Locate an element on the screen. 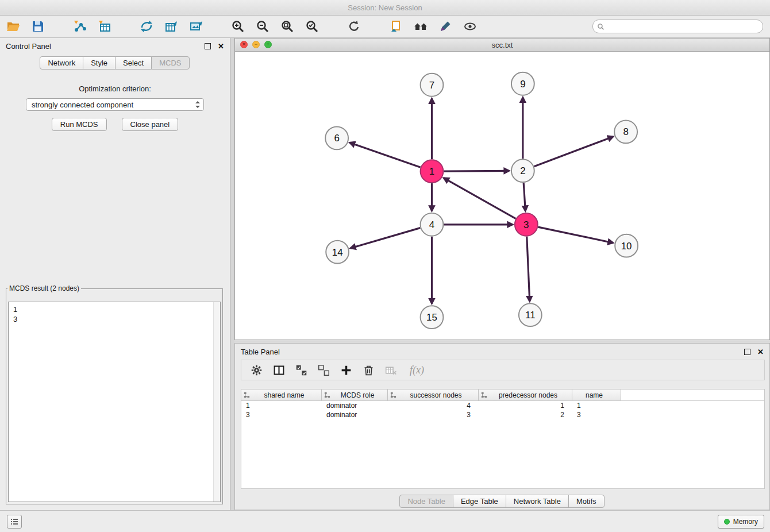 Image resolution: width=770 pixels, height=532 pixels. optimization-criterion-label: Optimization criterion: is located at coordinates (115, 88).